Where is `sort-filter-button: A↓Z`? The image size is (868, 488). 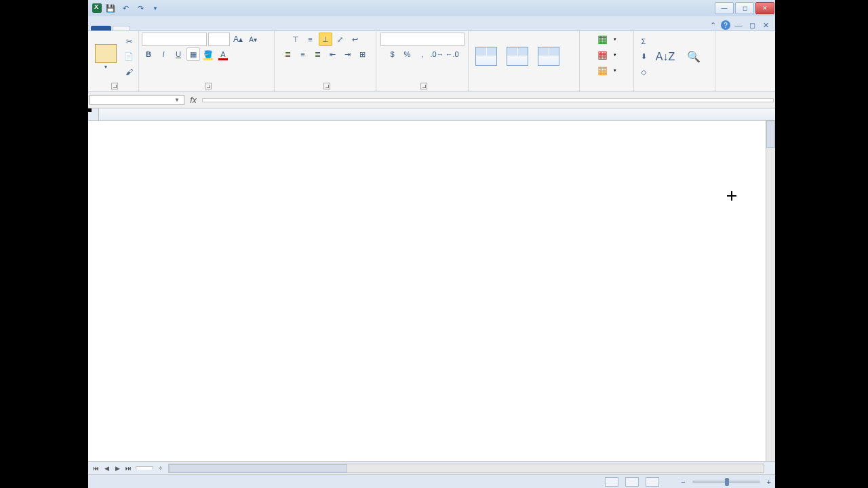
sort-filter-button: A↓Z is located at coordinates (665, 57).